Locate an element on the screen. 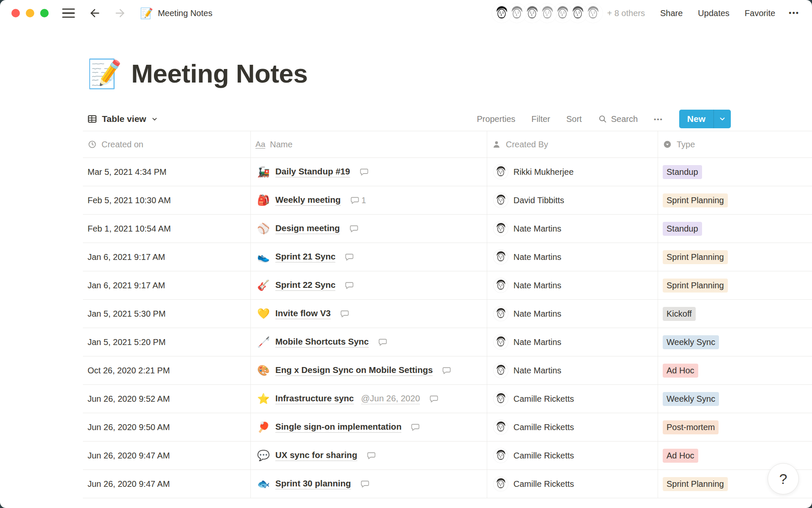  name-cell: 💛 Invite flow V3 is located at coordinates (369, 314).